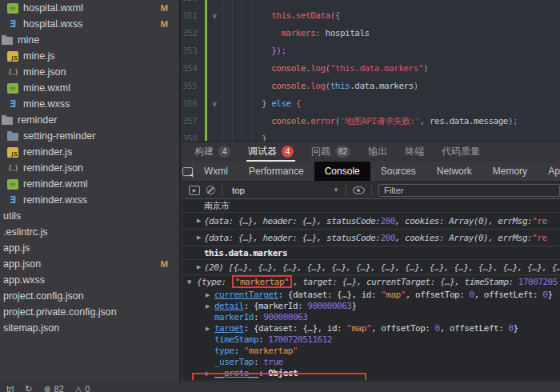 This screenshot has width=560, height=392. Describe the element at coordinates (90, 56) in the screenshot. I see `sidebar-item-mine.js: mine.js` at that location.